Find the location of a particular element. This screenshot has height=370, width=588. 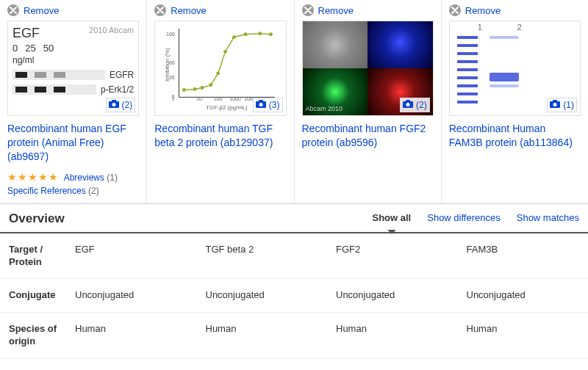

abreviews-link: Abreviews (1) is located at coordinates (91, 178).